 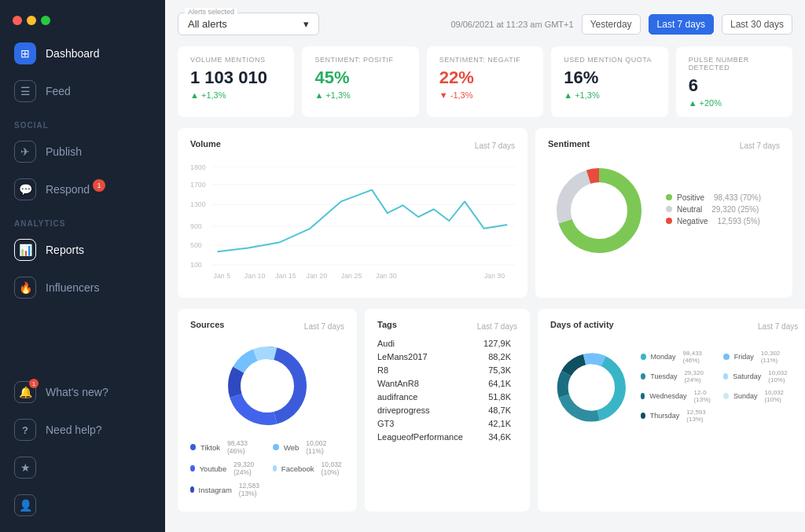 I want to click on section-social: SOCIAL, so click(x=83, y=121).